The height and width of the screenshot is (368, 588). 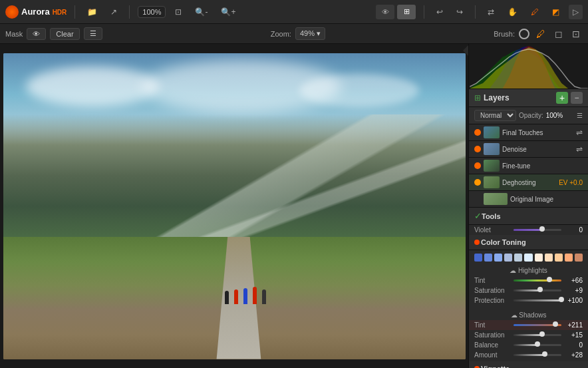 What do you see at coordinates (533, 270) in the screenshot?
I see `highlights-text: Highlights` at bounding box center [533, 270].